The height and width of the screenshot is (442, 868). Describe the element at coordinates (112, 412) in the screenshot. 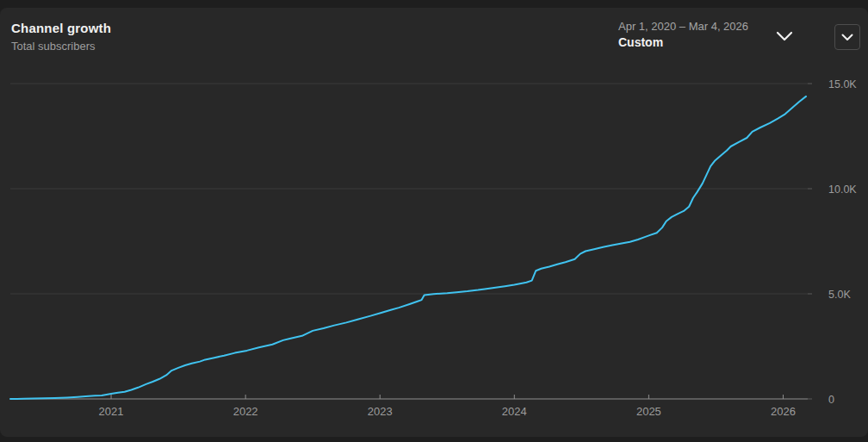

I see `x-tick-label: 2021` at that location.